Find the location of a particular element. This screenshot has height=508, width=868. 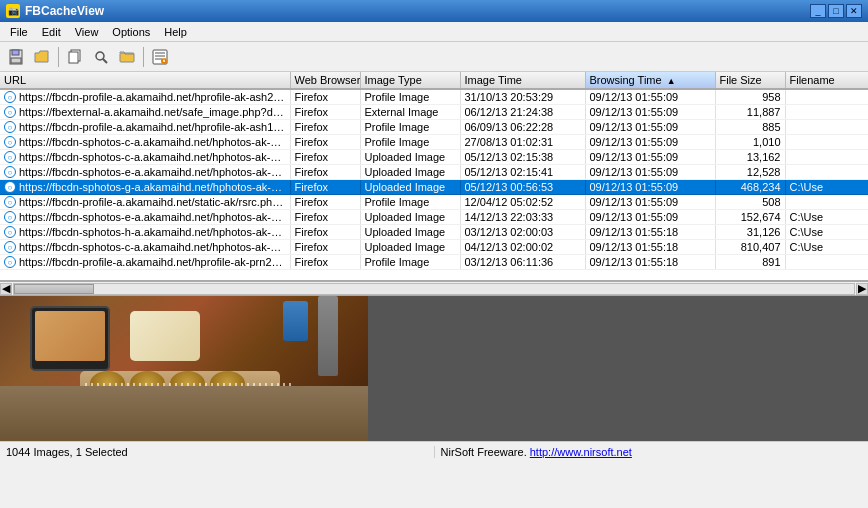

cell-file-size: 11,887 is located at coordinates (750, 112).